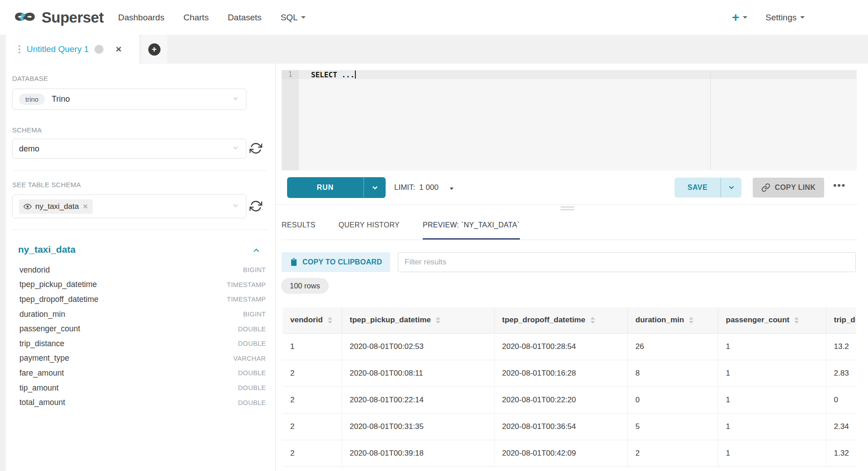  I want to click on drag-handle-icon, so click(19, 49).